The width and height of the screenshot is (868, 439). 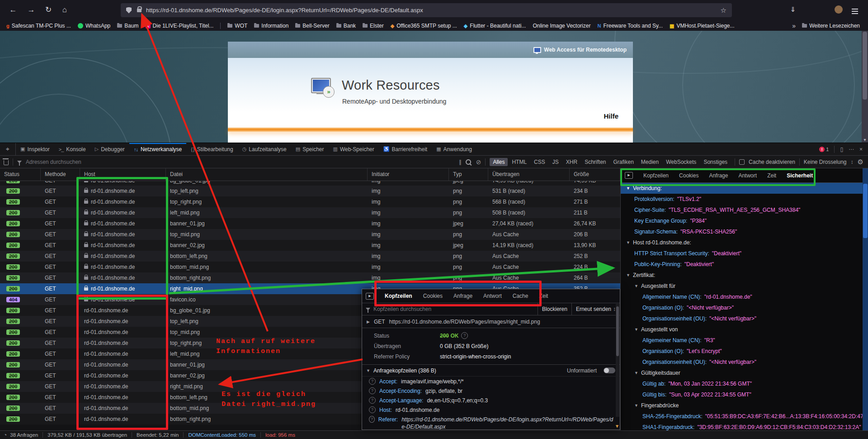 I want to click on bookmark-item: Bell-Server, so click(x=312, y=26).